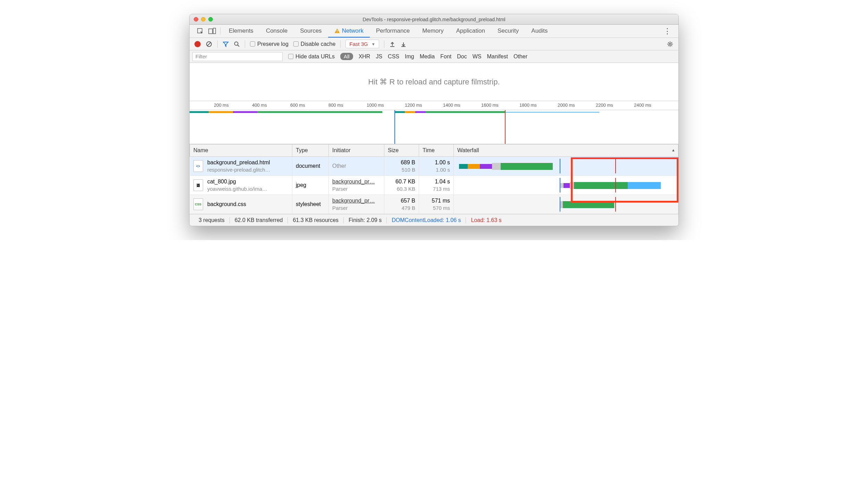  I want to click on filter-img: Img, so click(410, 57).